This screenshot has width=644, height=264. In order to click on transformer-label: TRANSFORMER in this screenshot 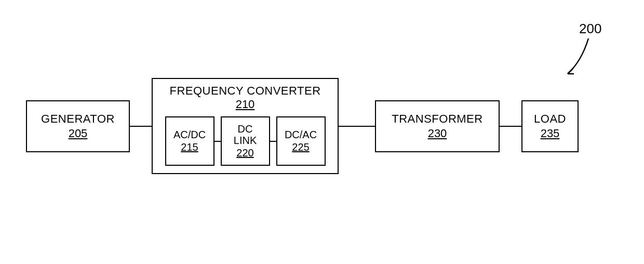, I will do `click(437, 119)`.